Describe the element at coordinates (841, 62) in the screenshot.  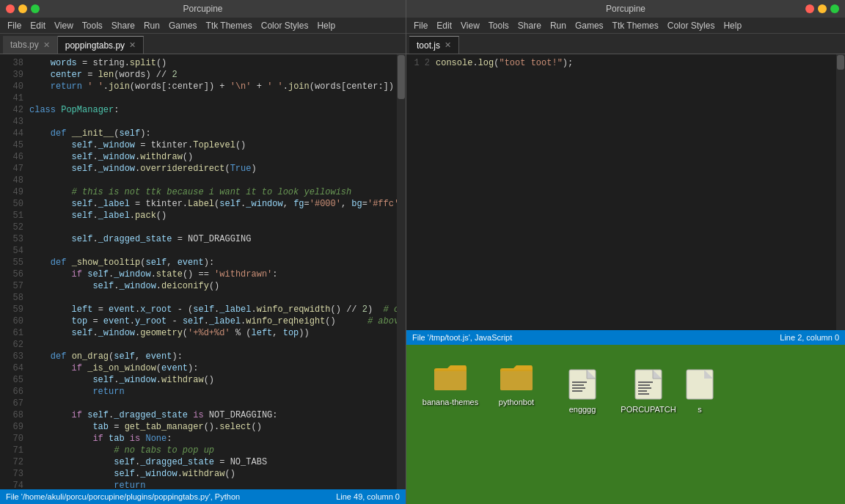
I see `right-scrollbar-thumb` at that location.